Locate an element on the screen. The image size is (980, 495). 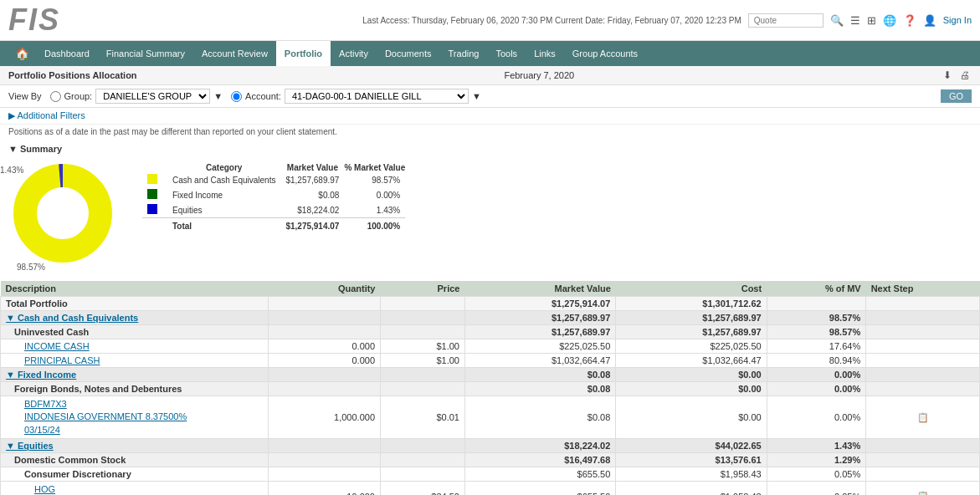
col-cost: Cost is located at coordinates (691, 289).